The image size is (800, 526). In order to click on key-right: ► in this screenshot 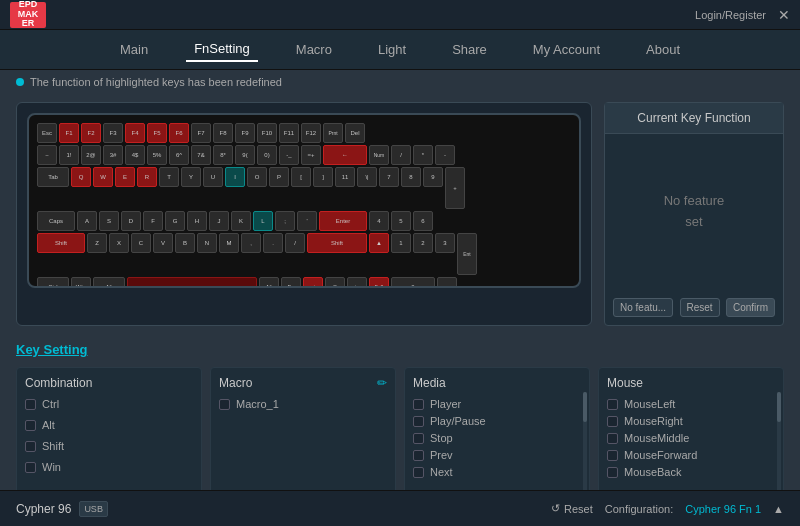, I will do `click(357, 282)`.